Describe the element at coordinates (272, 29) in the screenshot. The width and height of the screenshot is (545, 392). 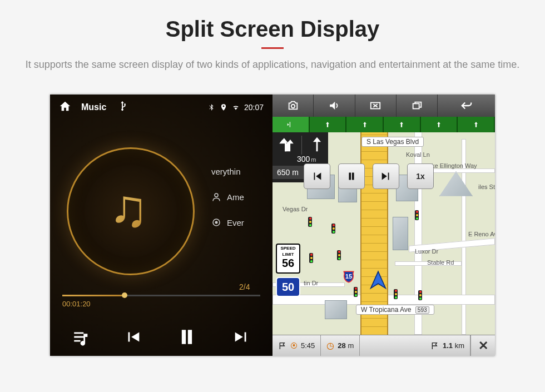
I see `page-title: Split Screen Display` at that location.